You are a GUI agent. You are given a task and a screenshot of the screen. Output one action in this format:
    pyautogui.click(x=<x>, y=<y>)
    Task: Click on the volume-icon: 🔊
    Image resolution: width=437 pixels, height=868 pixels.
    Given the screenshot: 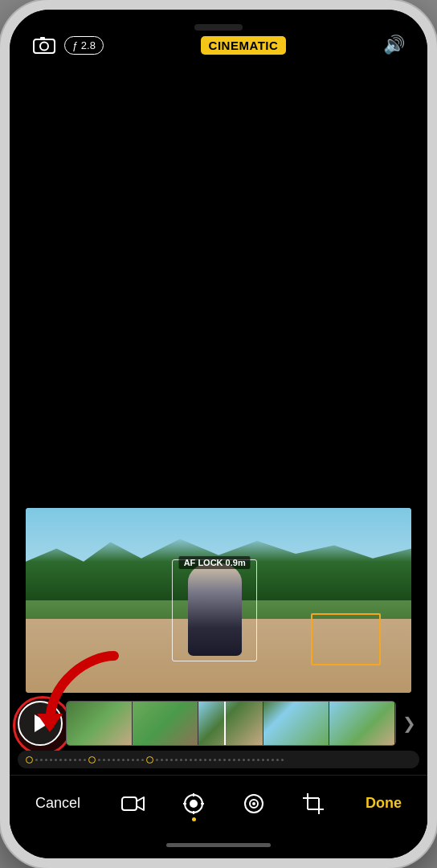 What is the action you would take?
    pyautogui.click(x=394, y=45)
    